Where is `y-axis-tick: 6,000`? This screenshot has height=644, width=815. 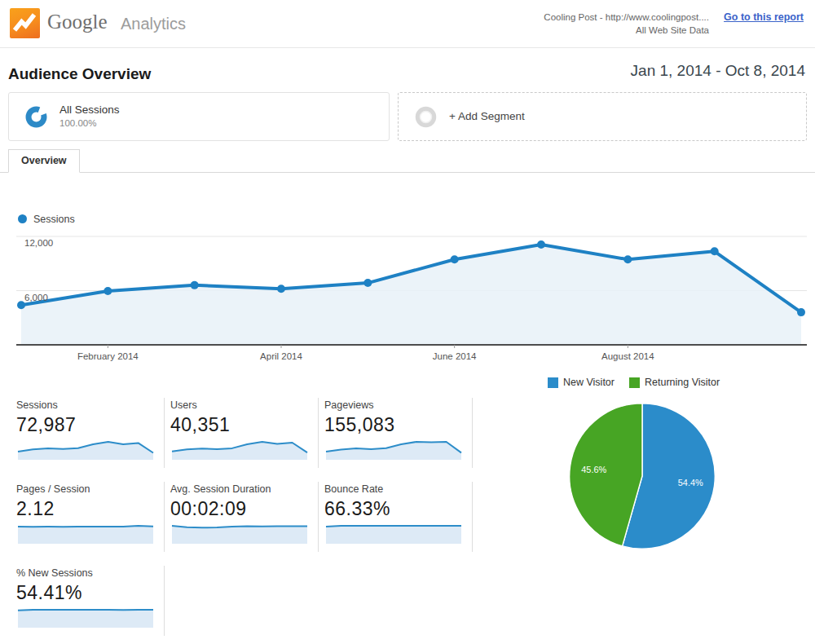 y-axis-tick: 6,000 is located at coordinates (36, 298).